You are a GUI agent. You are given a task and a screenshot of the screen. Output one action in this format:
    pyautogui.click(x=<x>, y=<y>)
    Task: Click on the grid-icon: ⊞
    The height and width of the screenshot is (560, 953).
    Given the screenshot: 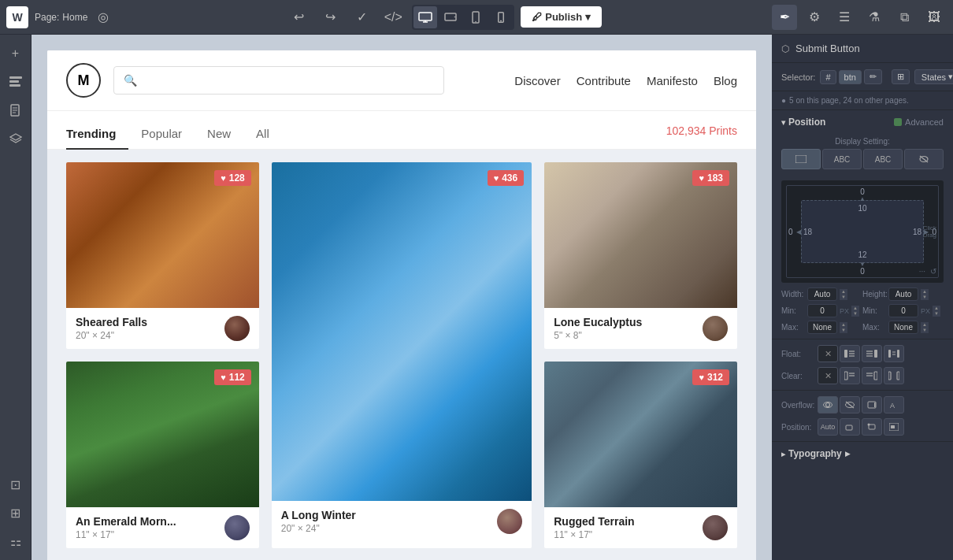 What is the action you would take?
    pyautogui.click(x=16, y=513)
    